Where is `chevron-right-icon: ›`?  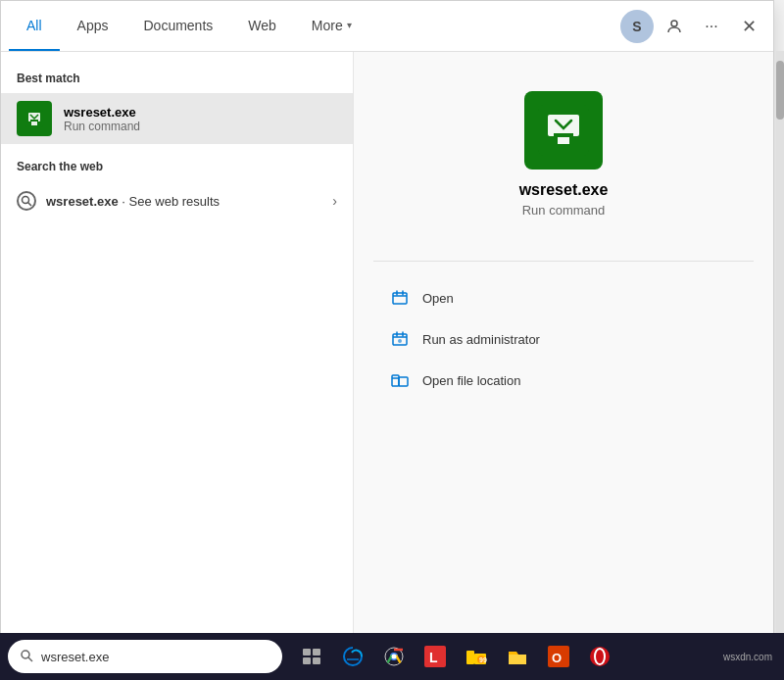 chevron-right-icon: › is located at coordinates (335, 201).